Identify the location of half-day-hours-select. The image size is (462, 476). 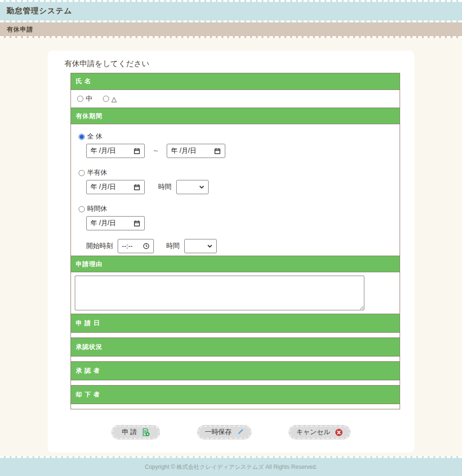
(192, 187).